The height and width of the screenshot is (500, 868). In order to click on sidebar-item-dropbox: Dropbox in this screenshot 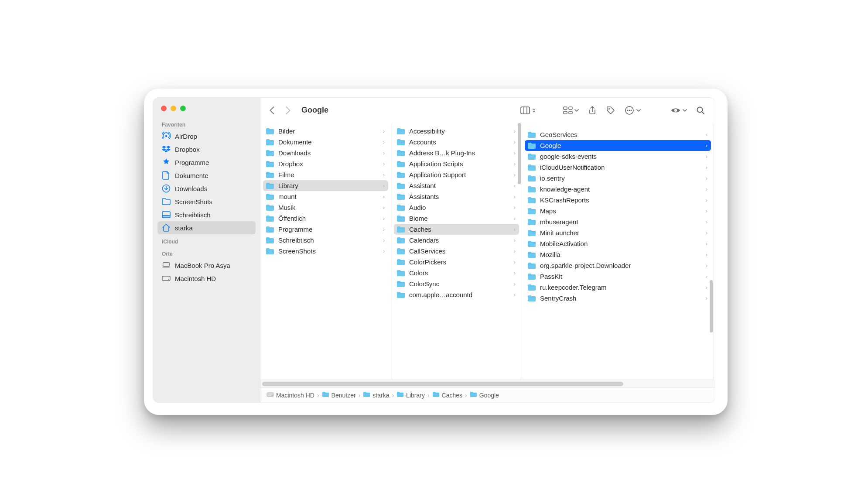, I will do `click(207, 149)`.